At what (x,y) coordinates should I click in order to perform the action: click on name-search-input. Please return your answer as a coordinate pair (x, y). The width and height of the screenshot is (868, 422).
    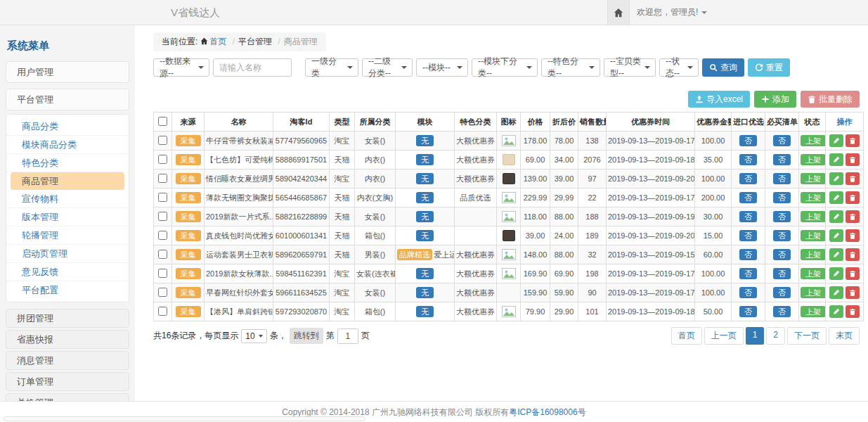
    Looking at the image, I should click on (252, 68).